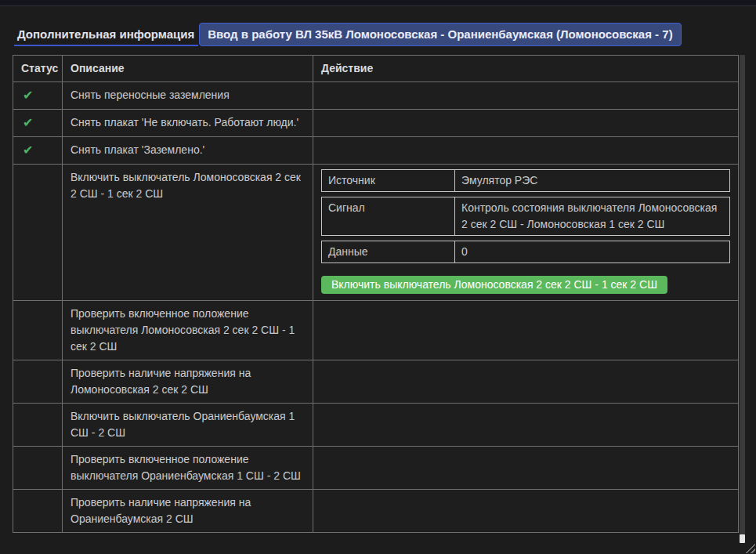 This screenshot has height=554, width=756. Describe the element at coordinates (188, 69) in the screenshot. I see `header-description: Описание` at that location.